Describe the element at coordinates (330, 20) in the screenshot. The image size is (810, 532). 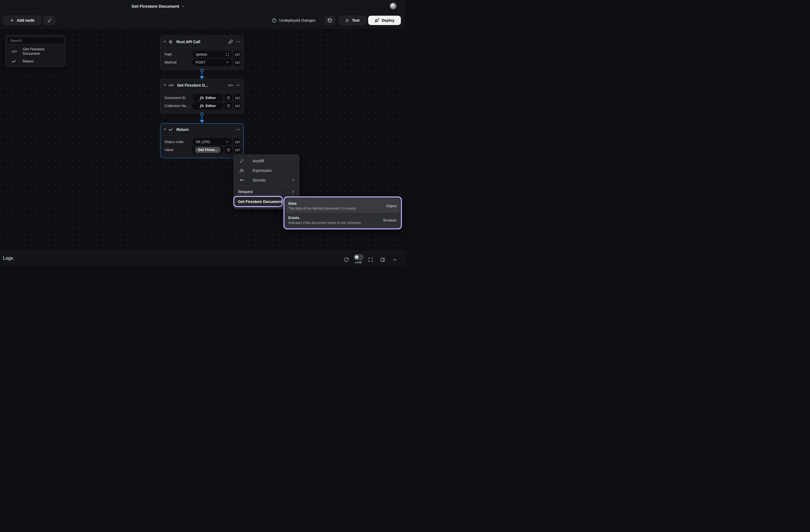
I see `history-button` at that location.